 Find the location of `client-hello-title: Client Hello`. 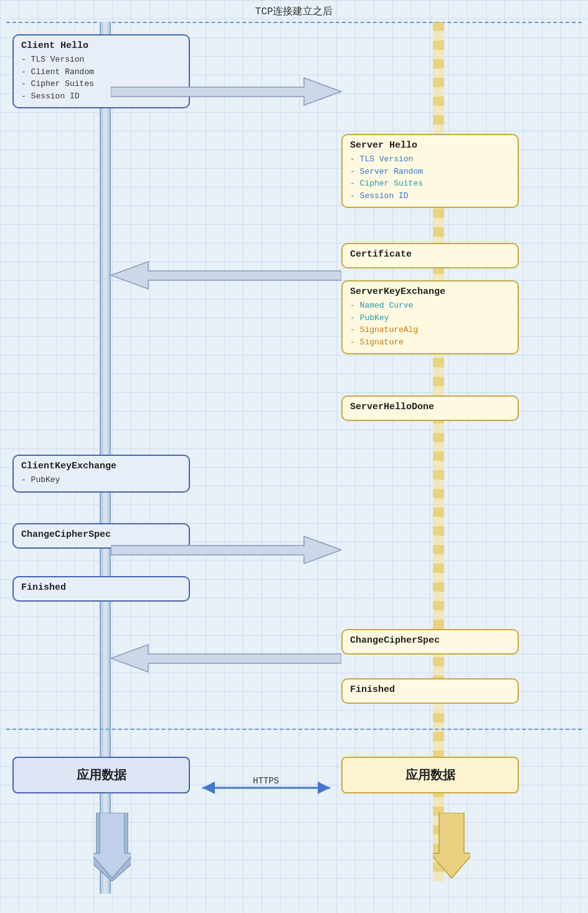

client-hello-title: Client Hello is located at coordinates (101, 46).